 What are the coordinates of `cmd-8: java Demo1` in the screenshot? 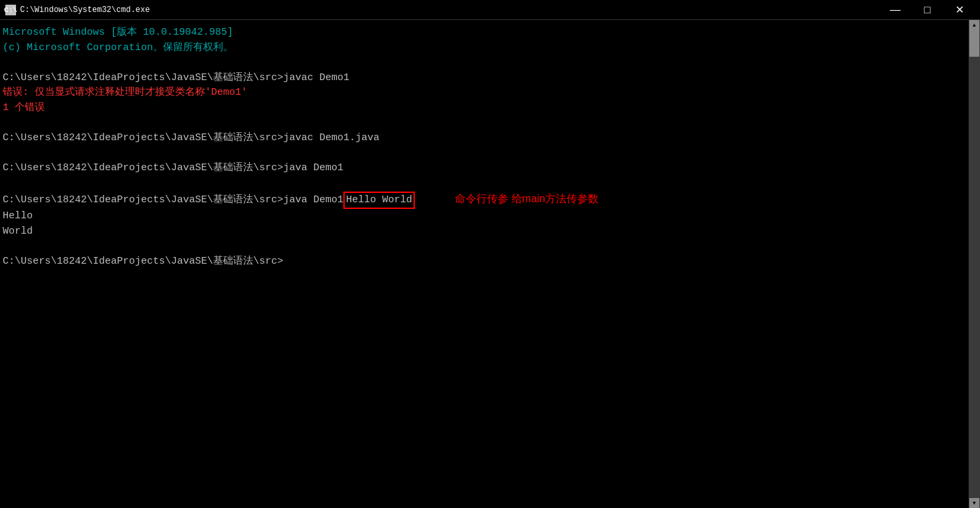 It's located at (313, 200).